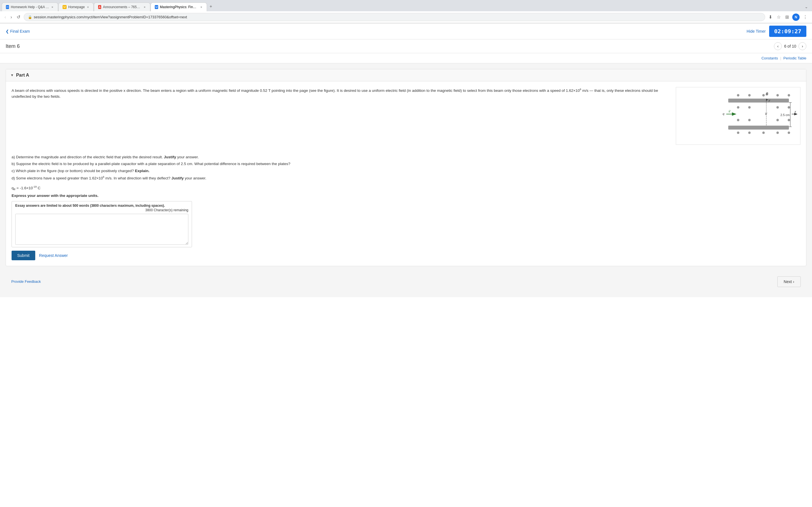  What do you see at coordinates (790, 46) in the screenshot?
I see `page-info: 6 of 10` at bounding box center [790, 46].